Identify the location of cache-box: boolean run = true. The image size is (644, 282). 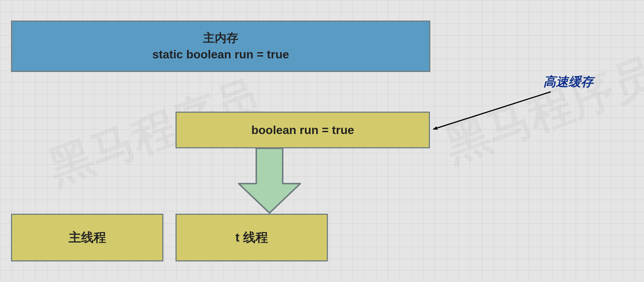
(303, 130).